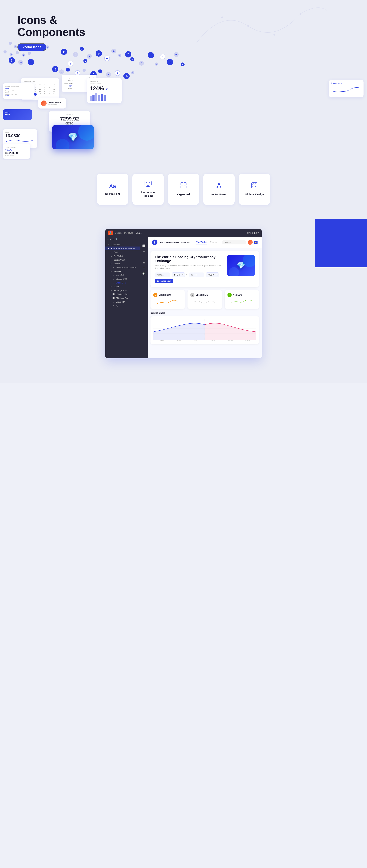  I want to click on exchange-coin2-input, so click(196, 275).